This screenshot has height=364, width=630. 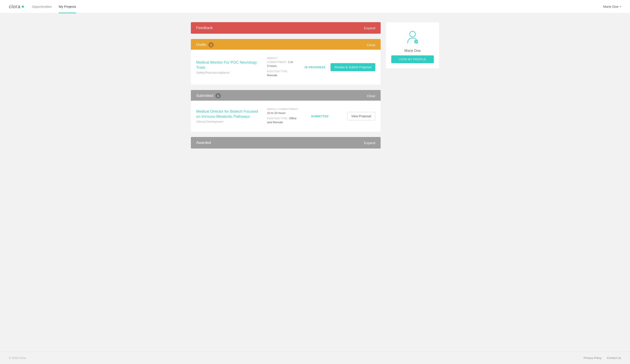 What do you see at coordinates (602, 358) in the screenshot?
I see `footer-links: Privacy Policy Contact Us` at bounding box center [602, 358].